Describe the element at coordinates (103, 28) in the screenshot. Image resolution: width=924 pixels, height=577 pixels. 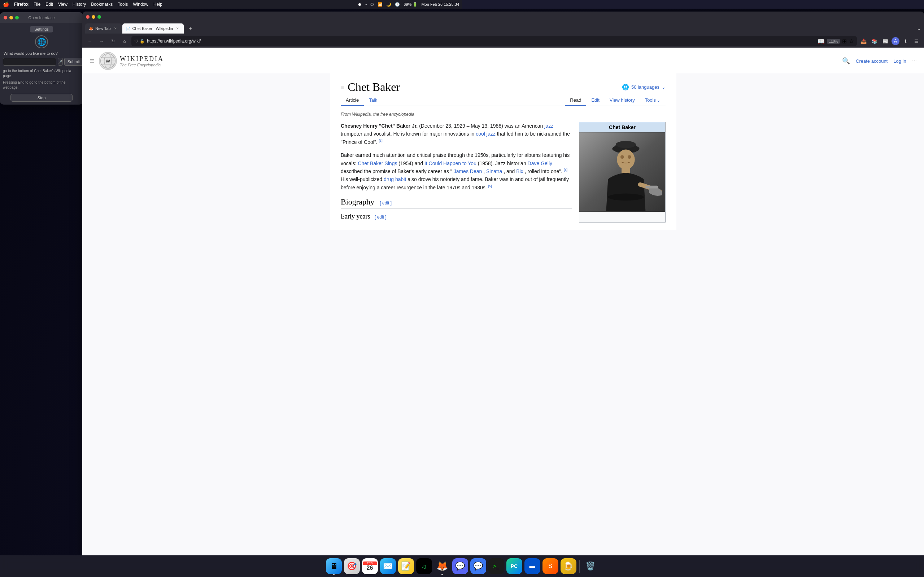
I see `tab-newtab: 🦊 New Tab ✕` at that location.